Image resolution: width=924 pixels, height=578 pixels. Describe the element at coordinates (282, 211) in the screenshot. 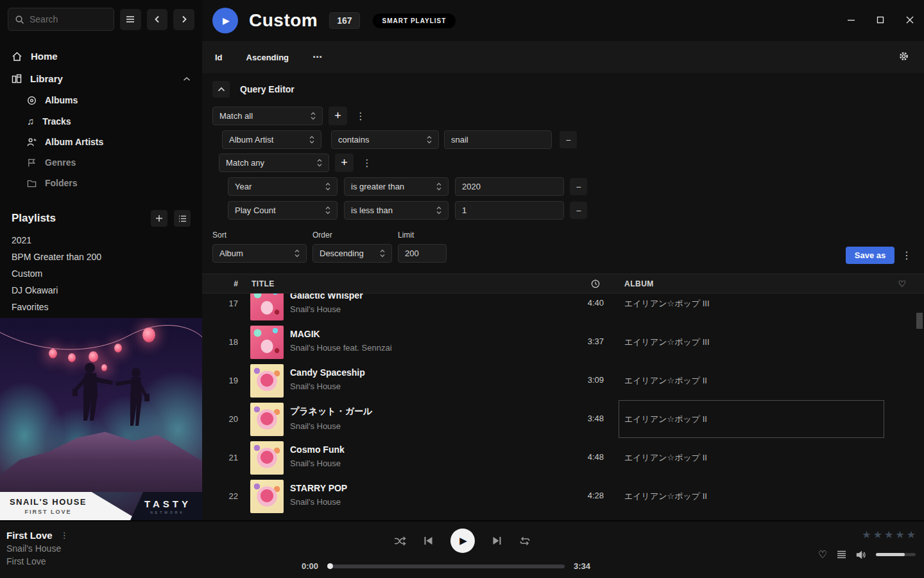

I see `rule-field-select: Play Count` at that location.